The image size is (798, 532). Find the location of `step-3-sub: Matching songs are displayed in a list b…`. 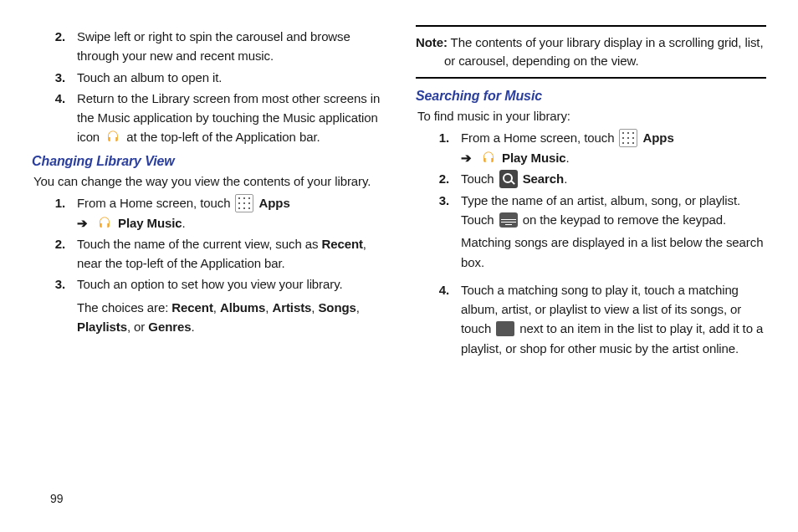

step-3-sub: Matching songs are displayed in a list b… is located at coordinates (614, 253).